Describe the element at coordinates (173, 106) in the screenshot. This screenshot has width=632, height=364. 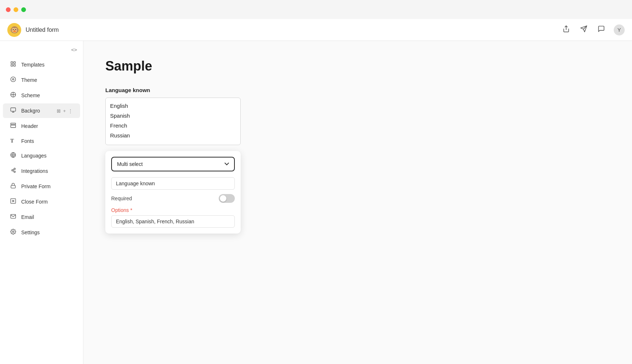
I see `list-item: English` at that location.